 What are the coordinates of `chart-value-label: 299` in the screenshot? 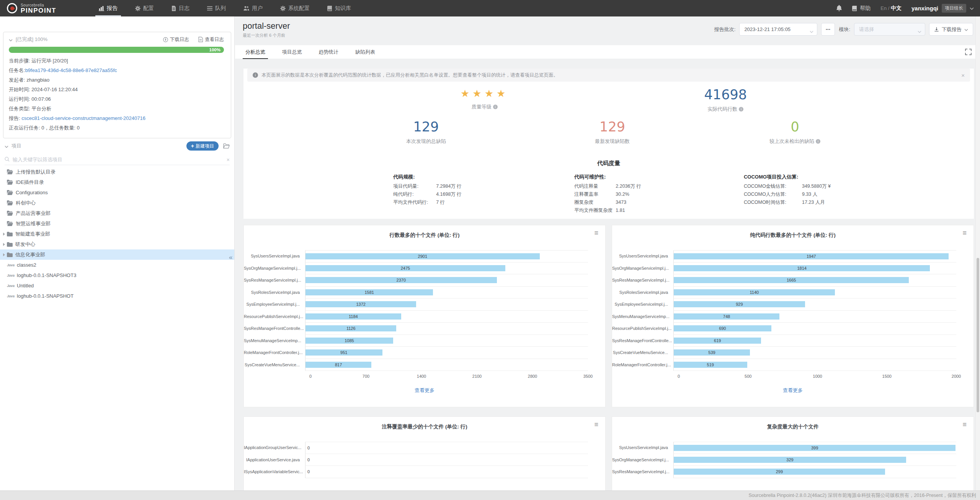 It's located at (779, 472).